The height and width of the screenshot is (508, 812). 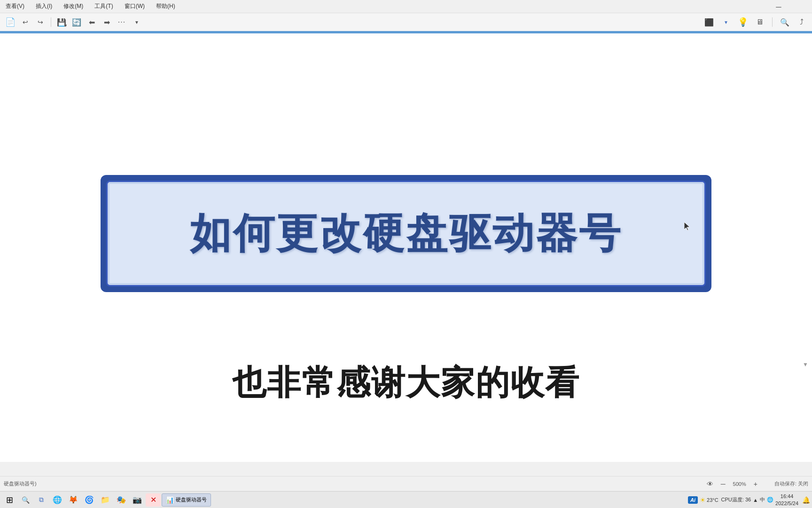 What do you see at coordinates (20, 484) in the screenshot?
I see `doc-name-label: 硬盘驱动器号)` at bounding box center [20, 484].